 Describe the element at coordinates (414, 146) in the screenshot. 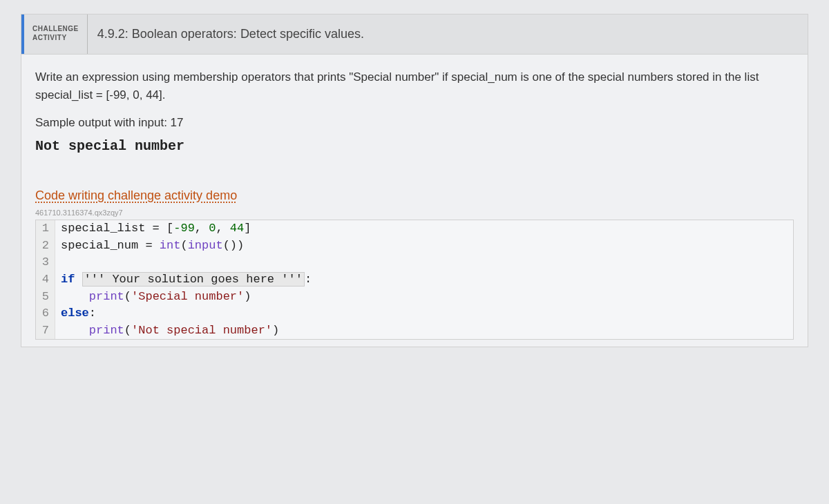

I see `sample-output-value: Not special number` at that location.